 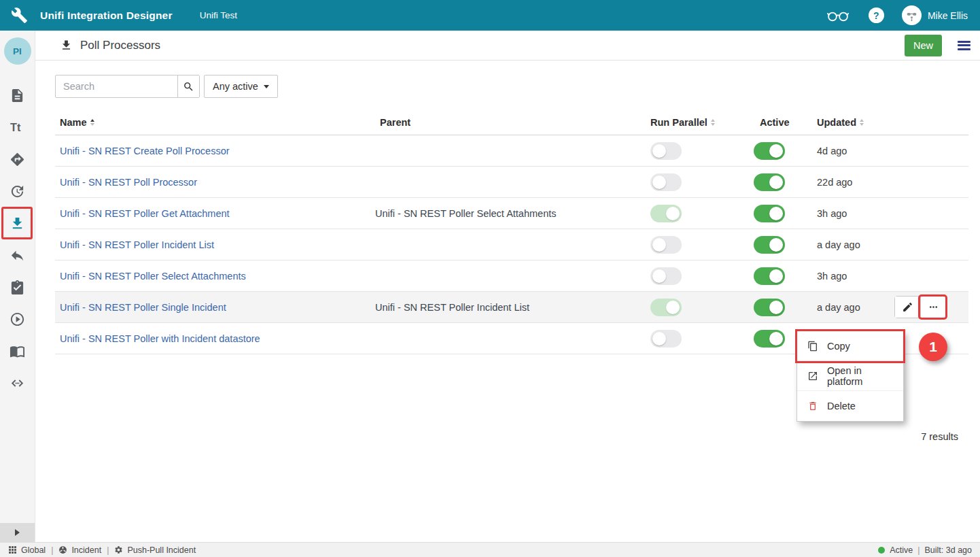 I want to click on built-label: Built: 3d ago, so click(x=949, y=550).